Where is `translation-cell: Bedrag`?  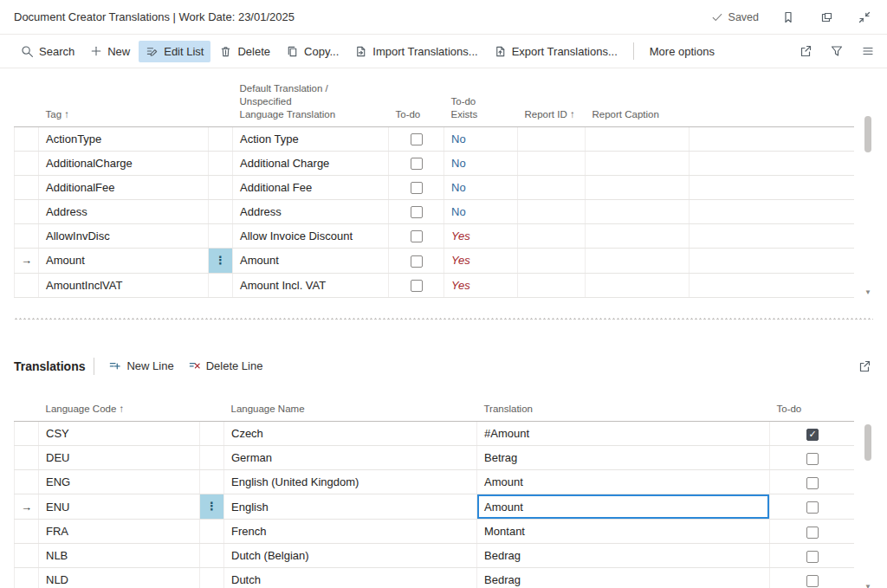
translation-cell: Bedrag is located at coordinates (624, 578).